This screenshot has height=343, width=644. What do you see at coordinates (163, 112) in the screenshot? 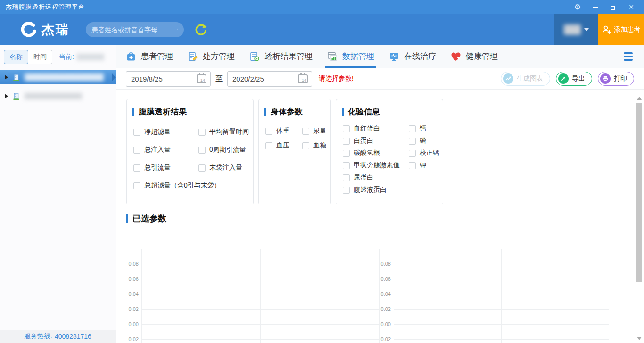
I see `panel-title: 腹膜透析结果` at bounding box center [163, 112].